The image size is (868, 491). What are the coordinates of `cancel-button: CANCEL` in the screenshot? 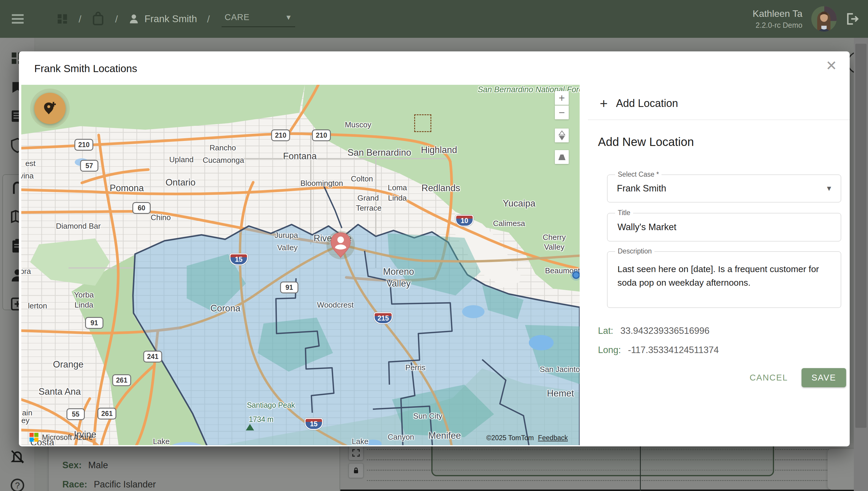 It's located at (769, 378).